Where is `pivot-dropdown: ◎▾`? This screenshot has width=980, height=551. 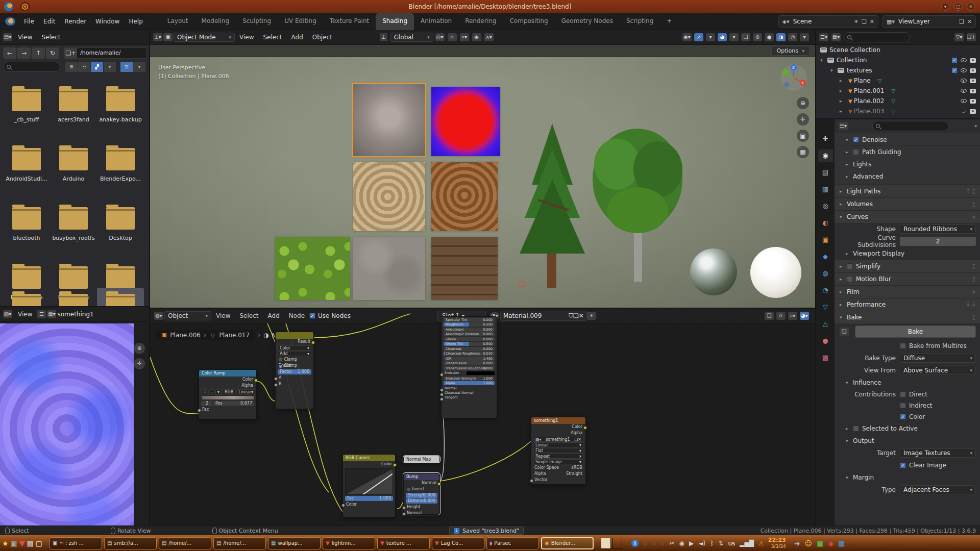 pivot-dropdown: ◎▾ is located at coordinates (440, 37).